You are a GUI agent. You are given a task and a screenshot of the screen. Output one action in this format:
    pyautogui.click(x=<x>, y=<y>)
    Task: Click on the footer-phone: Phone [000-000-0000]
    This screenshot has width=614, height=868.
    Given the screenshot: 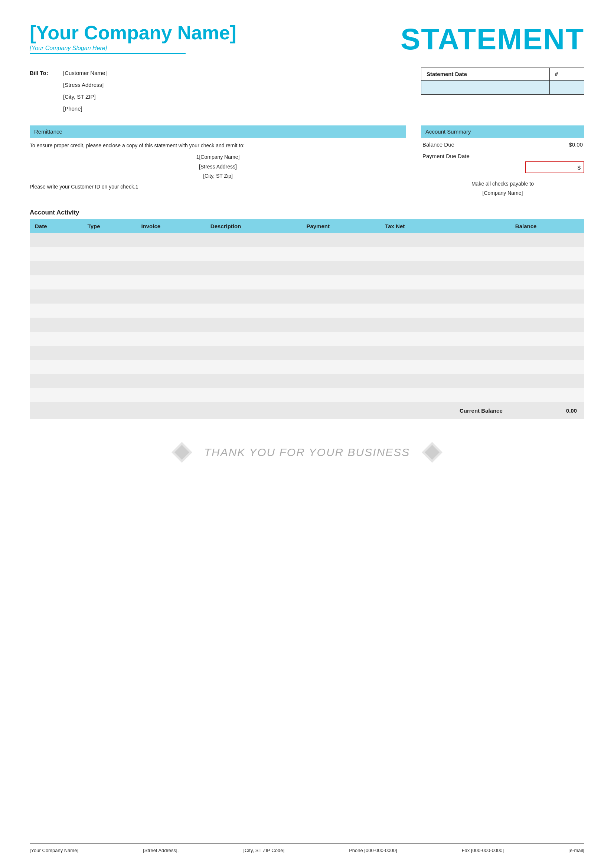 What is the action you would take?
    pyautogui.click(x=373, y=851)
    